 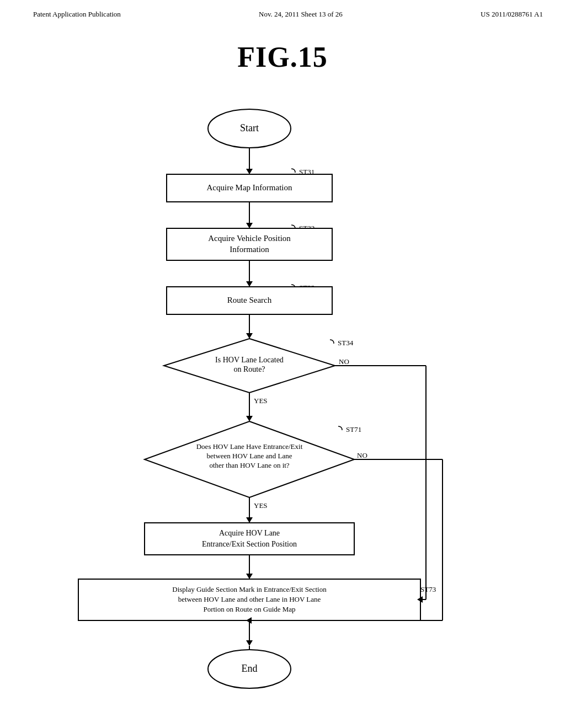 I want to click on st32-text-line2: Information, so click(x=249, y=249).